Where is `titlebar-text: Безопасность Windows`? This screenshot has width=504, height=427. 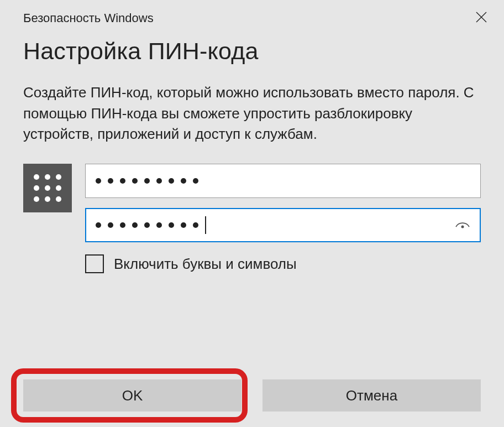 titlebar-text: Безопасность Windows is located at coordinates (88, 18).